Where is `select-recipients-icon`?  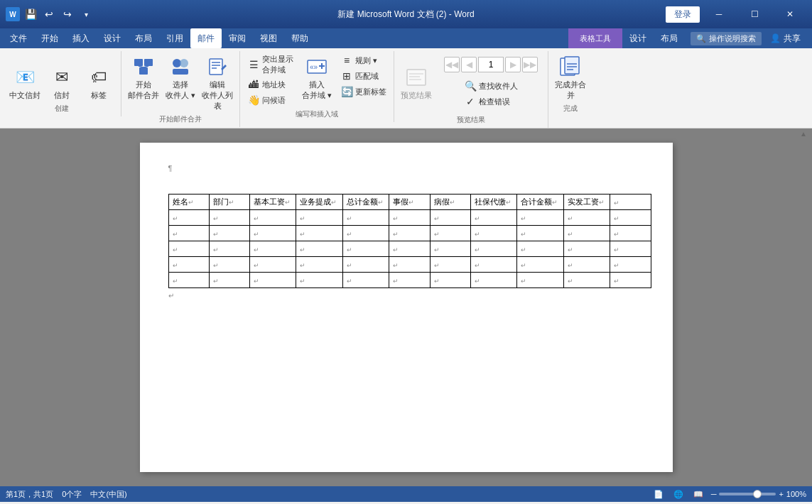
select-recipients-icon is located at coordinates (180, 67).